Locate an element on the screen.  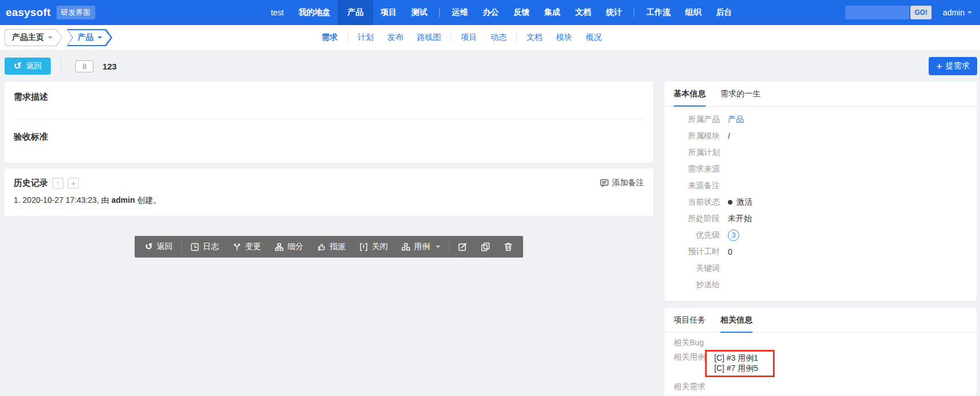
tab-overview: 概况 is located at coordinates (594, 38).